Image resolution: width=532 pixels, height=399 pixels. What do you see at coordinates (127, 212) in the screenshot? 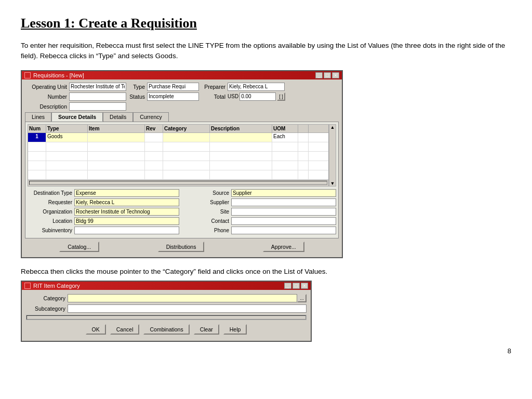
I see `org-input` at bounding box center [127, 212].